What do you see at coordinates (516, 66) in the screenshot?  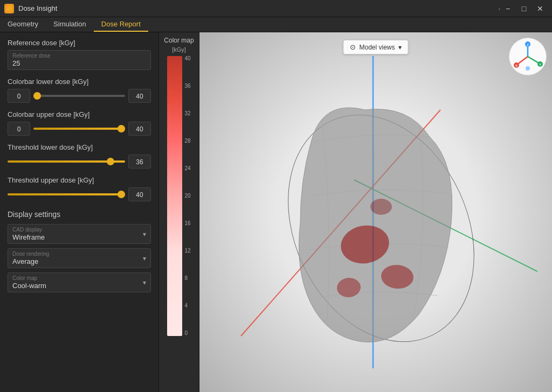 I see `svg-text: X` at bounding box center [516, 66].